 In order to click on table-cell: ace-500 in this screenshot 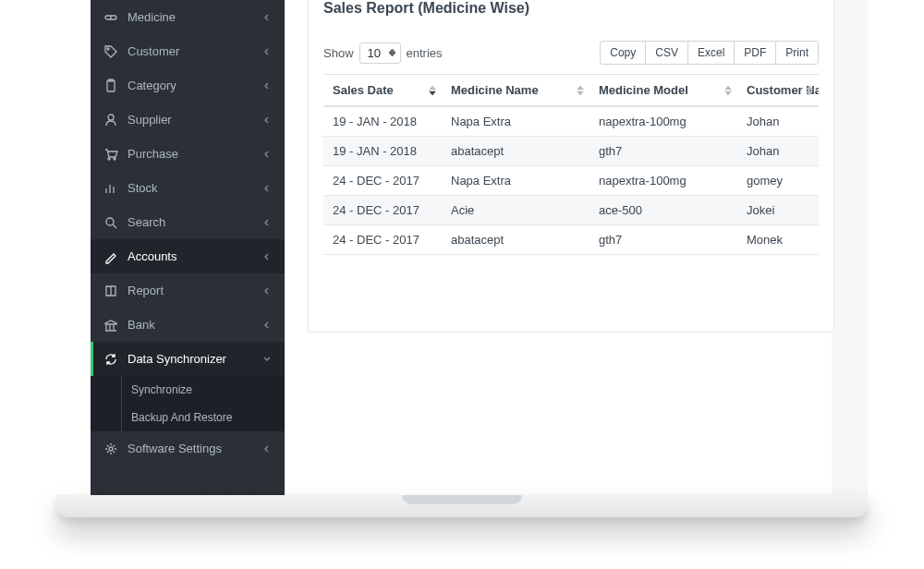, I will do `click(663, 211)`.